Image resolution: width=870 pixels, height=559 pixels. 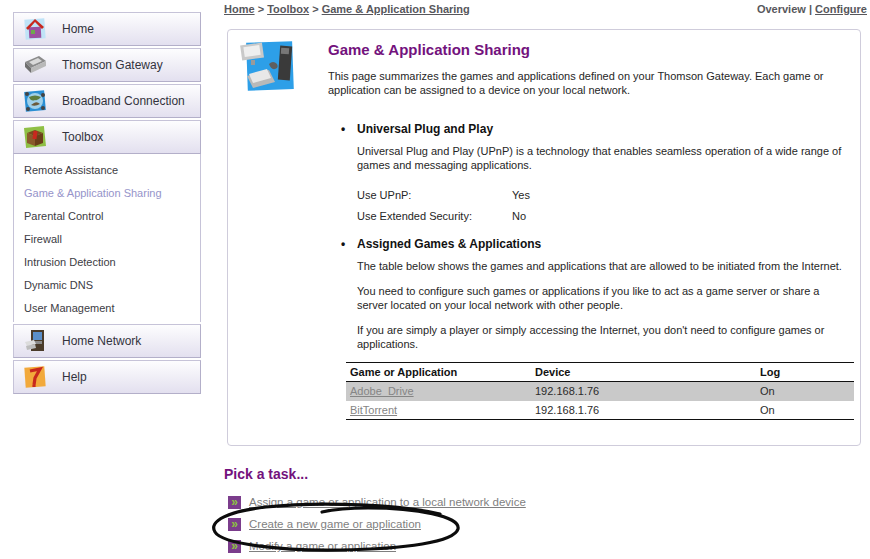 What do you see at coordinates (107, 377) in the screenshot?
I see `sidebar-item-help: Help` at bounding box center [107, 377].